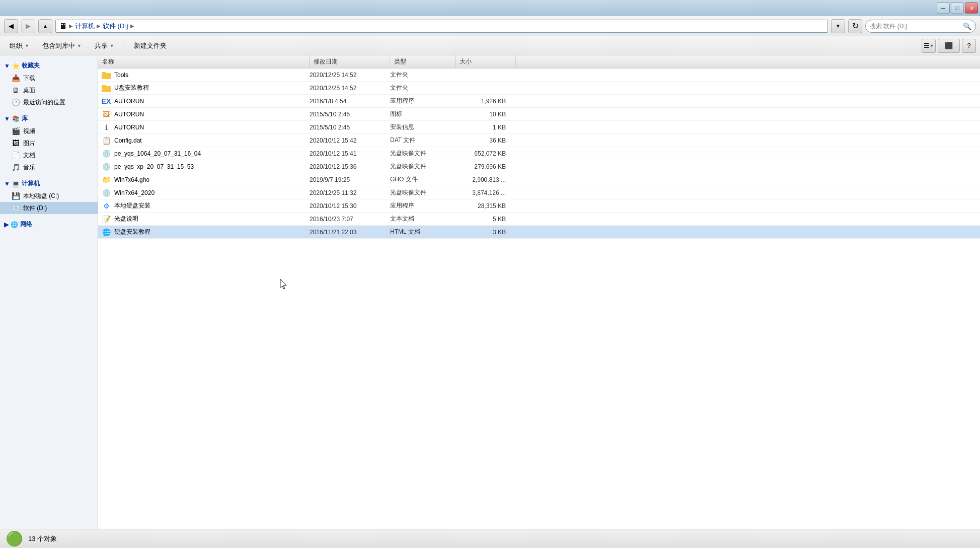  I want to click on table-row: U盘安装教程 2020/12/25 14:52 文件夹, so click(539, 88).